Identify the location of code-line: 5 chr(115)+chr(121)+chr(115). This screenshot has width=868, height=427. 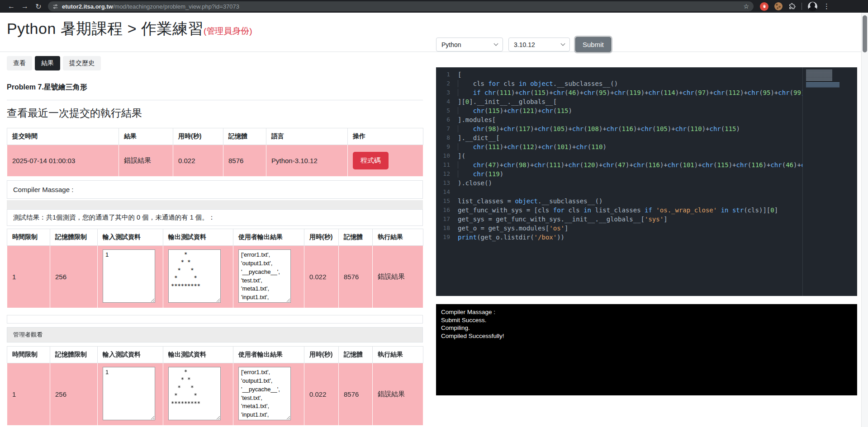
(619, 111).